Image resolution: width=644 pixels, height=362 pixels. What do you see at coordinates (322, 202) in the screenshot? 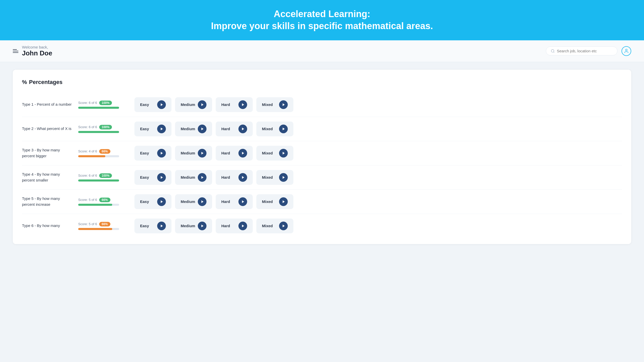
I see `topic-row-5: Type 5 - By how many percent increase Sc…` at bounding box center [322, 202].